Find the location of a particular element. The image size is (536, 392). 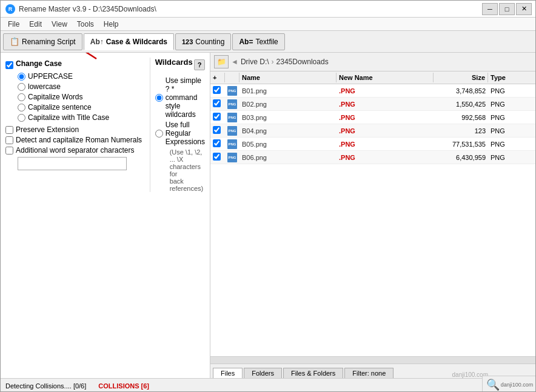

uppercase-label: UPPERCASE is located at coordinates (50, 76).